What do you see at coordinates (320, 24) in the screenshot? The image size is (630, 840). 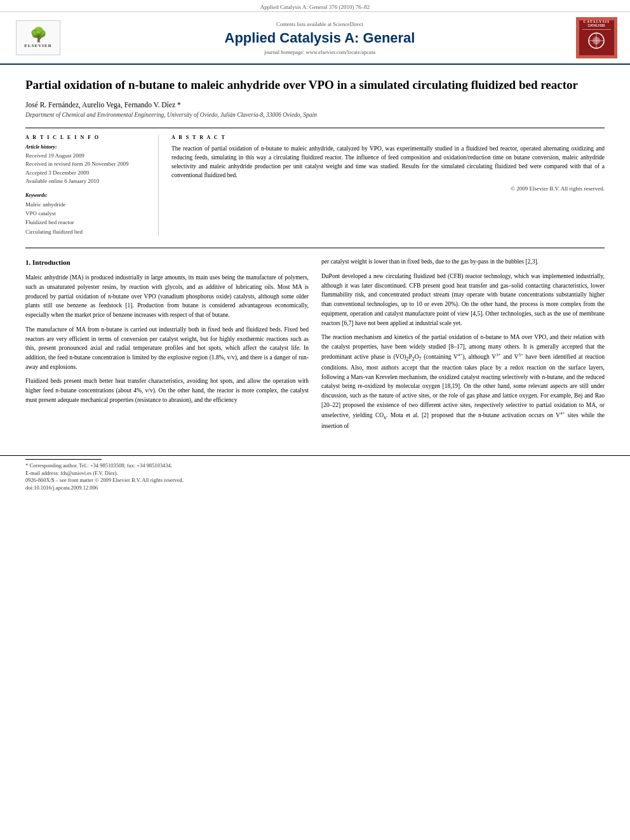 I see `sciencedirect-link: Contents lists available at ScienceDirec…` at bounding box center [320, 24].